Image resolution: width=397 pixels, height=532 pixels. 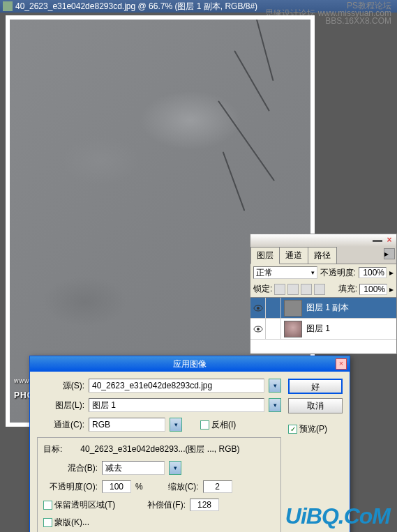 I want to click on channel-label: 通道(C):, so click(x=61, y=425).